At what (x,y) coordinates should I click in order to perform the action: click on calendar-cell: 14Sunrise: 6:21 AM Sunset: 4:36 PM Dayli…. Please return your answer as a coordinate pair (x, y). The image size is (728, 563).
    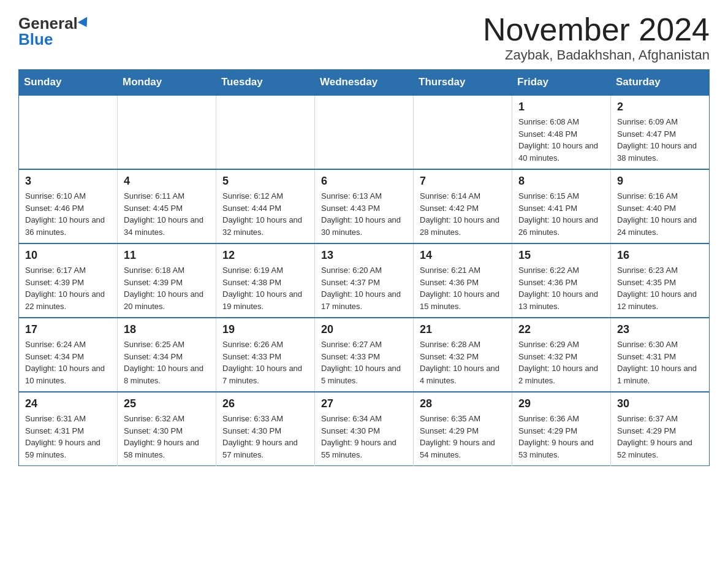
    Looking at the image, I should click on (463, 281).